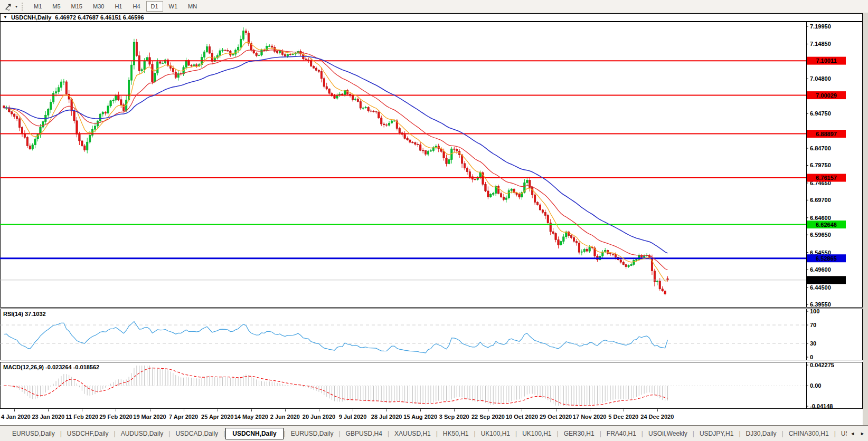  I want to click on window-right-strip, so click(865, 219).